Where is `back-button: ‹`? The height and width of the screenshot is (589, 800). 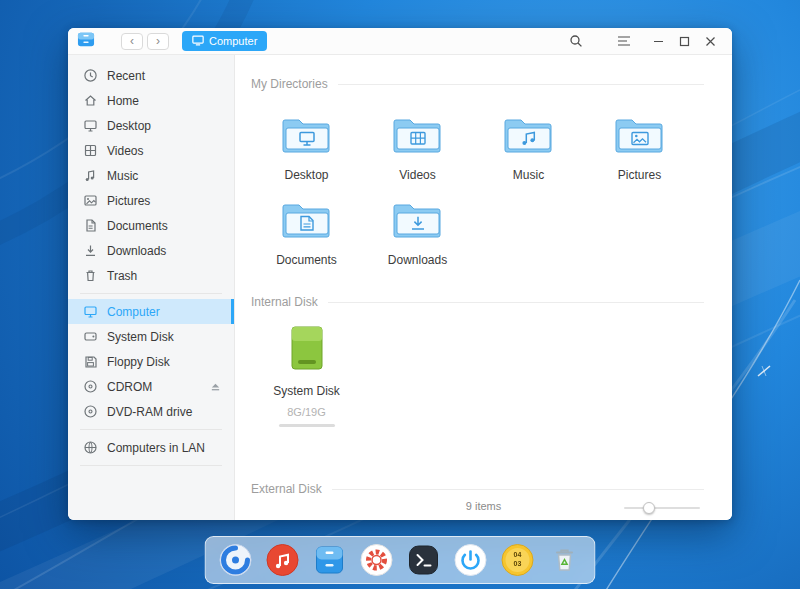
back-button: ‹ is located at coordinates (132, 42).